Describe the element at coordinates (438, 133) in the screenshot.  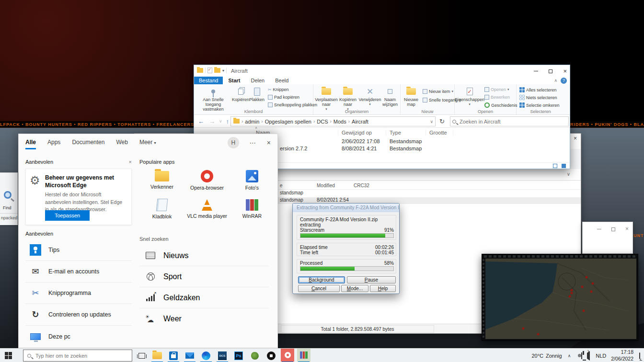
I see `column-size: Grootte` at that location.